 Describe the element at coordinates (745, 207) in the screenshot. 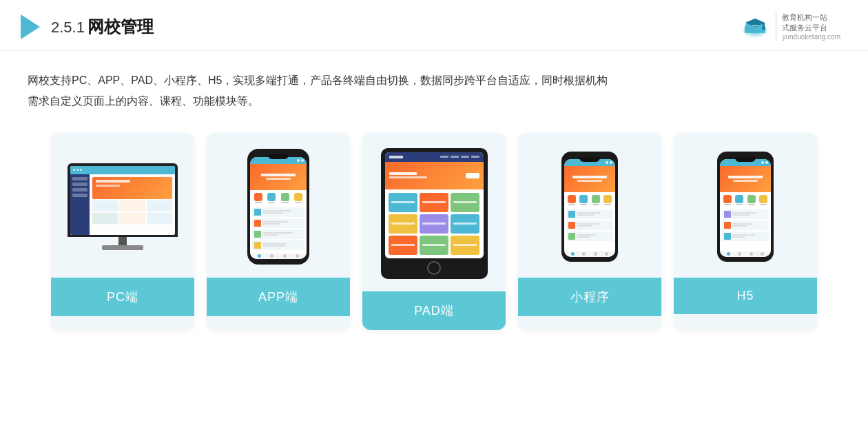

I see `h5-phone-mockup` at that location.